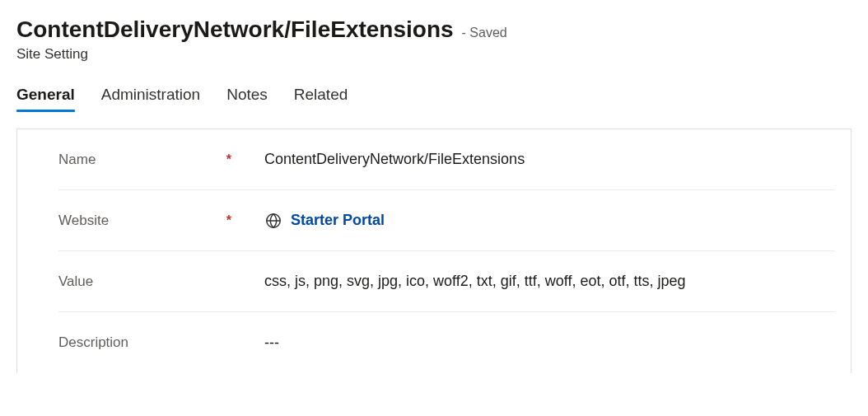 The image size is (868, 416). Describe the element at coordinates (84, 221) in the screenshot. I see `field-label-website: Website` at that location.